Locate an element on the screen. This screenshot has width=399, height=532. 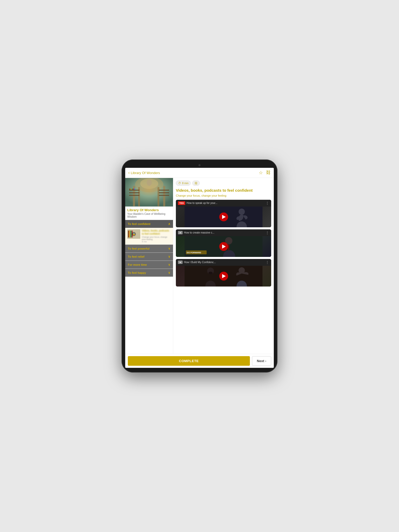
star-icon: ☆ is located at coordinates (261, 173).